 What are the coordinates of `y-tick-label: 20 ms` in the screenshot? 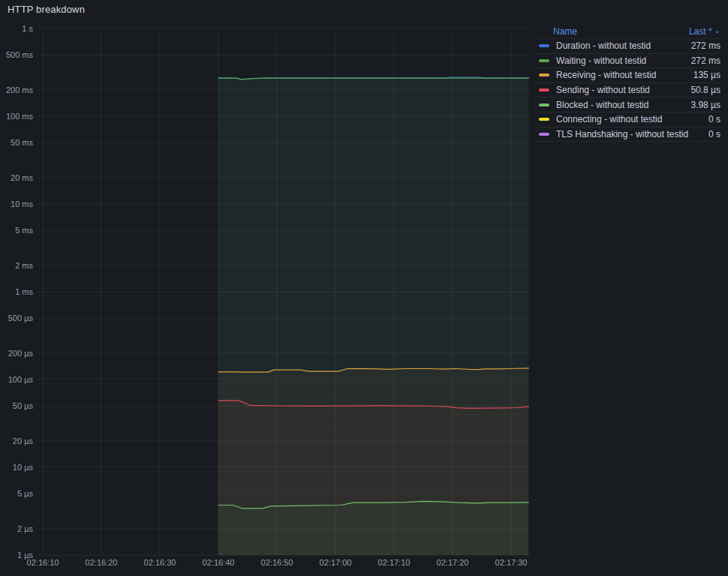 It's located at (17, 178).